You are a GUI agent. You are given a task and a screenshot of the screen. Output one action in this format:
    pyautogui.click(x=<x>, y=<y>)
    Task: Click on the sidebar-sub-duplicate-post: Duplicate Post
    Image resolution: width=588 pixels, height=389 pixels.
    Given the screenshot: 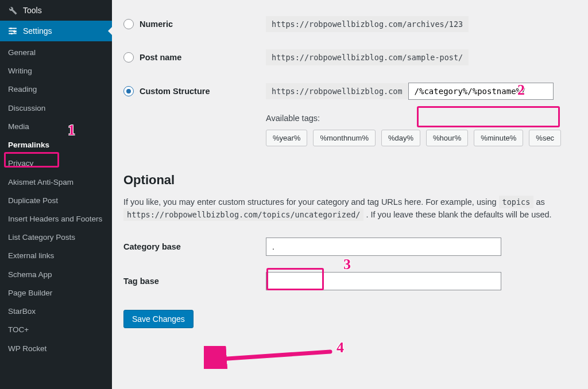 What is the action you would take?
    pyautogui.click(x=56, y=201)
    